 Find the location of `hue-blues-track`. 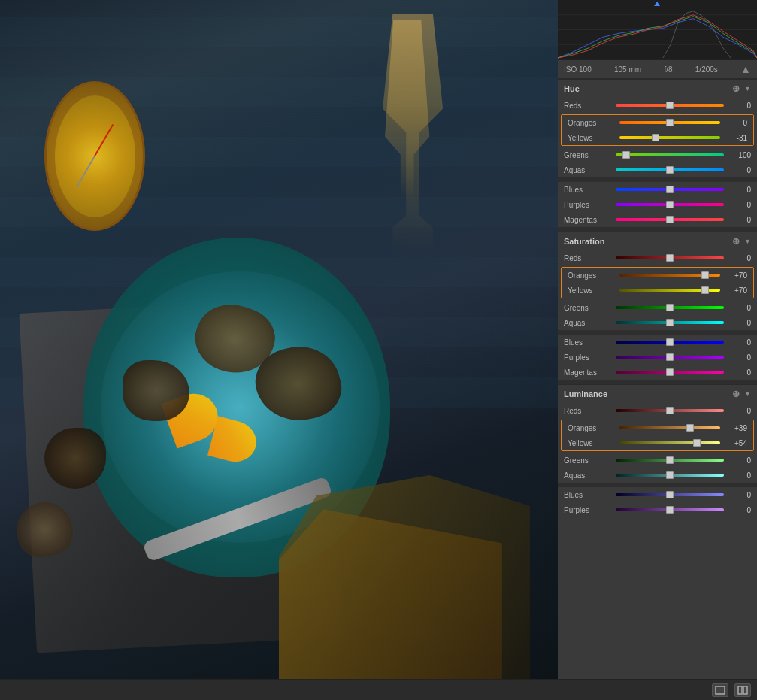

hue-blues-track is located at coordinates (670, 189).